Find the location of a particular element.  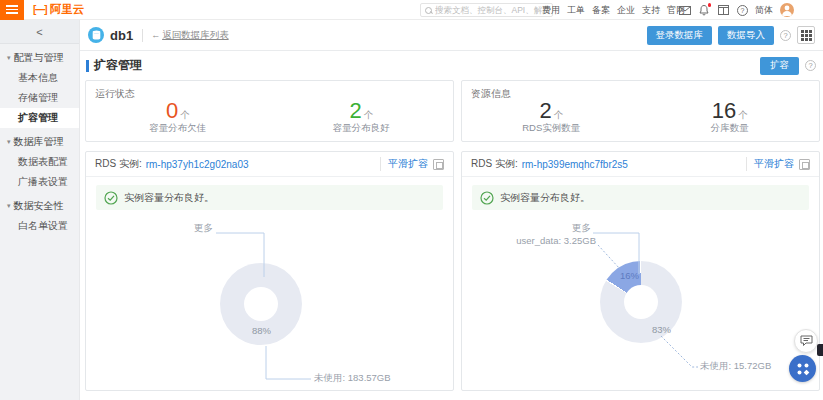

page-title: db1 is located at coordinates (122, 36).